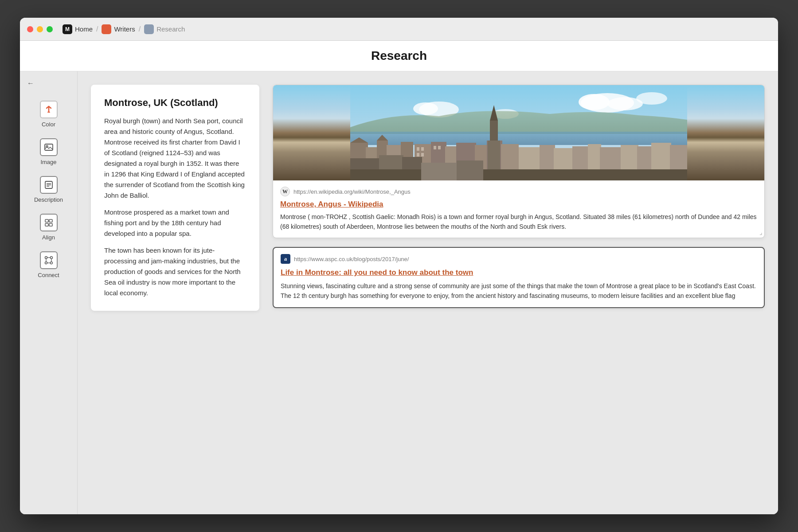 The width and height of the screenshot is (798, 532). What do you see at coordinates (118, 29) in the screenshot?
I see `breadcrumb-writers: Writers` at bounding box center [118, 29].